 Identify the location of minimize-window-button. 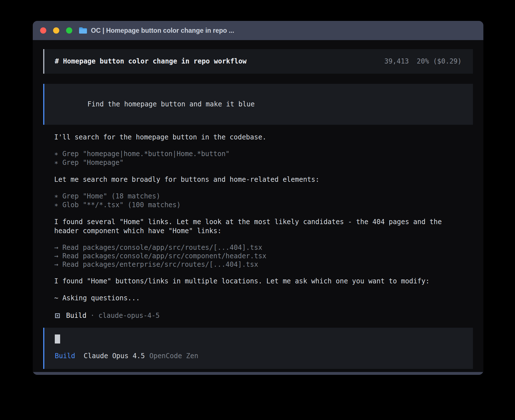
(56, 30).